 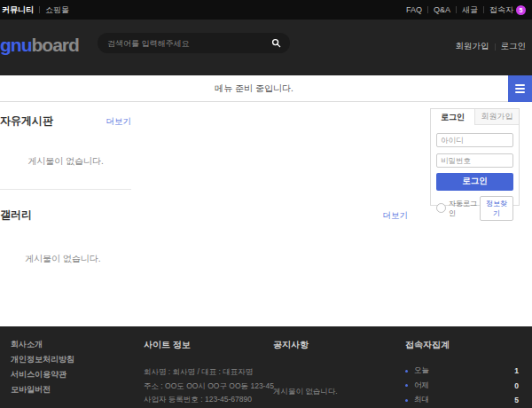 What do you see at coordinates (39, 45) in the screenshot?
I see `site-logo: gnuboard` at bounding box center [39, 45].